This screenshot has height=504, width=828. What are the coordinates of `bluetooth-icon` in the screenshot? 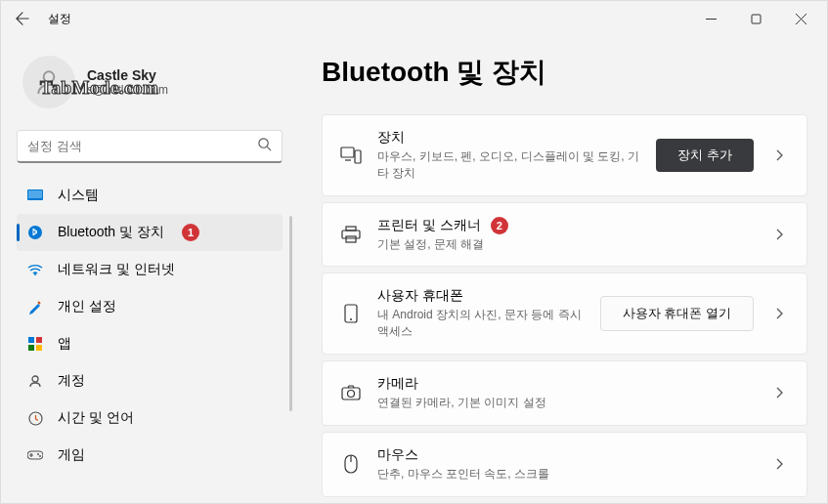 It's located at (35, 232).